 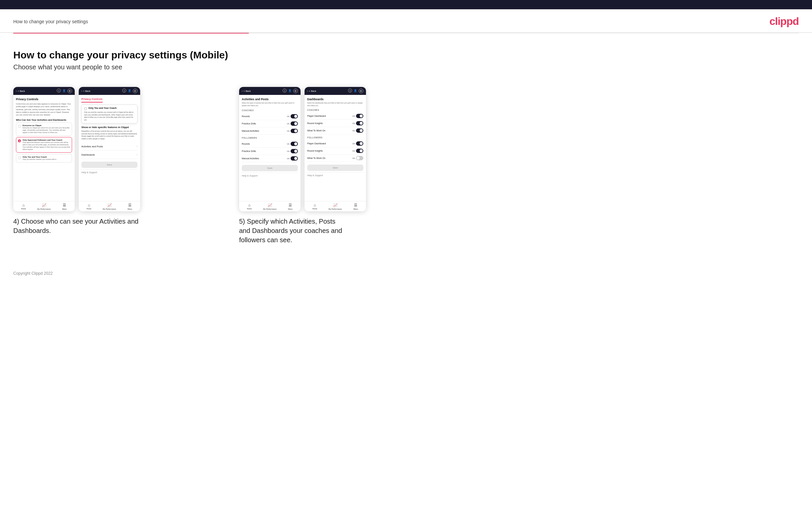 What do you see at coordinates (360, 151) in the screenshot?
I see `toggle-d-followers-insights-switch` at bounding box center [360, 151].